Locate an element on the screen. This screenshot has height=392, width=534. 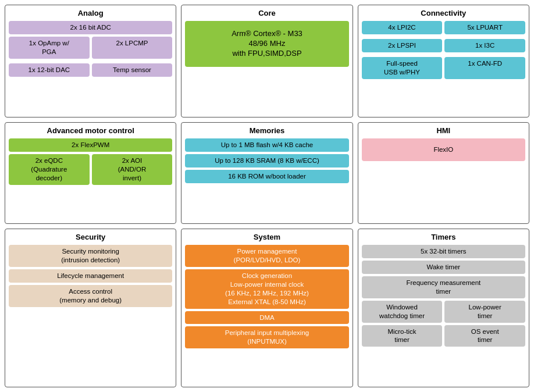
conn-lpi2c-chip: 4x LPI2C is located at coordinates (403, 28).